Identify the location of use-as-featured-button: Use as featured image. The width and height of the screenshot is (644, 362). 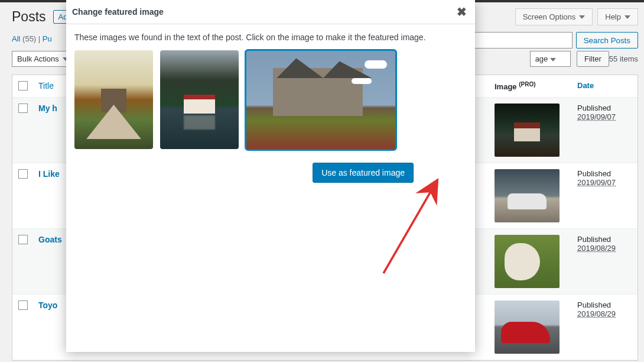
(363, 173).